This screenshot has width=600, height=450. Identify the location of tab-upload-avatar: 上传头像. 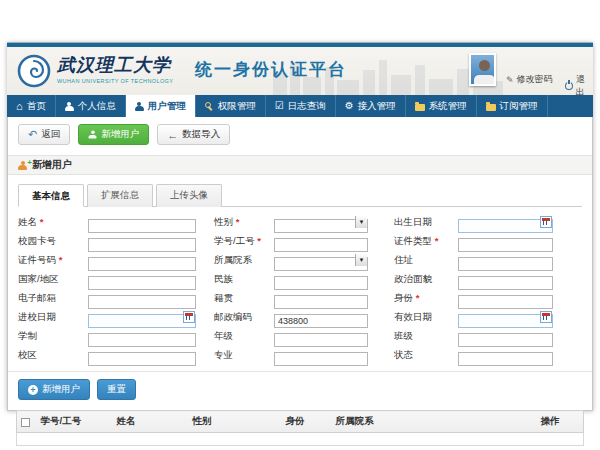
(189, 196).